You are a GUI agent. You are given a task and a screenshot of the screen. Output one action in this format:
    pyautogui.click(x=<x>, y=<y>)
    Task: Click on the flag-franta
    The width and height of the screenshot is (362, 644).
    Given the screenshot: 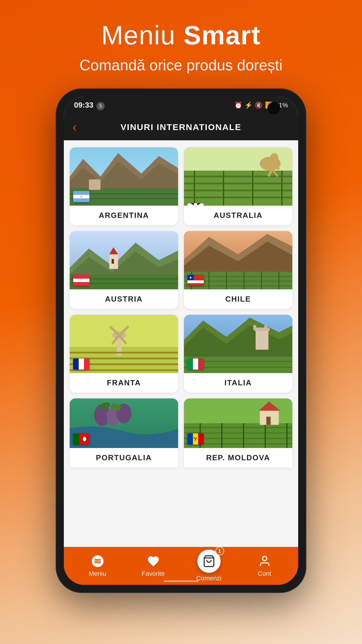 What is the action you would take?
    pyautogui.click(x=81, y=364)
    